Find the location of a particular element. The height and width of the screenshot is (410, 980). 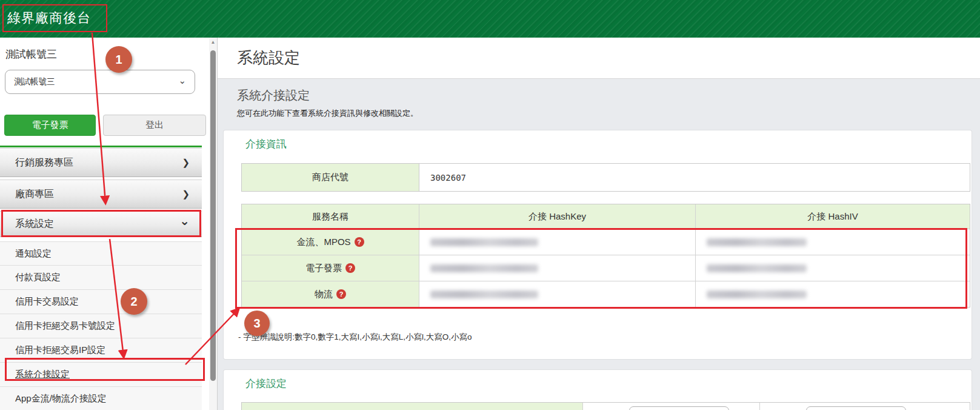

e-invoice-button: 電子發票 is located at coordinates (50, 125).